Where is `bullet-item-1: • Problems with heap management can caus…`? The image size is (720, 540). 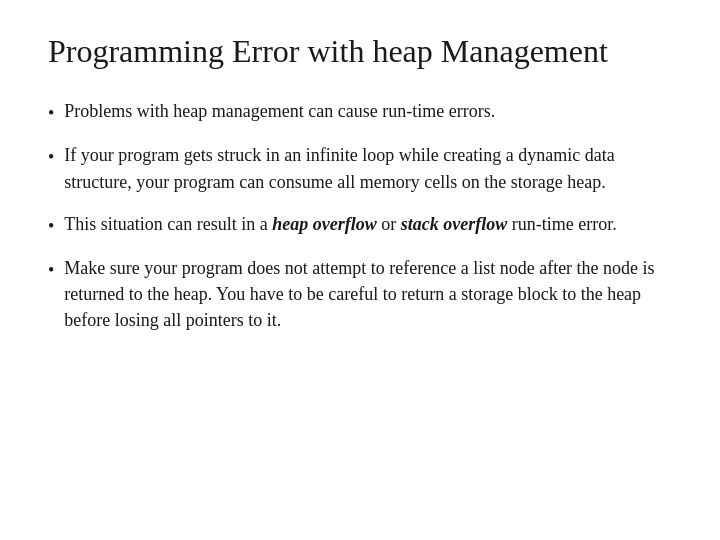 bullet-item-1: • Problems with heap management can caus… is located at coordinates (360, 112).